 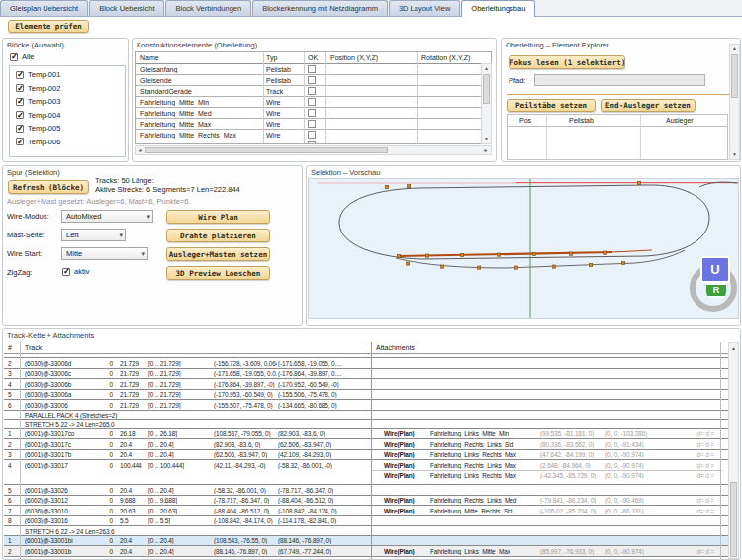 What do you see at coordinates (636, 455) in the screenshot?
I see `attachment-rotation: (0, 0, -90.974)` at bounding box center [636, 455].